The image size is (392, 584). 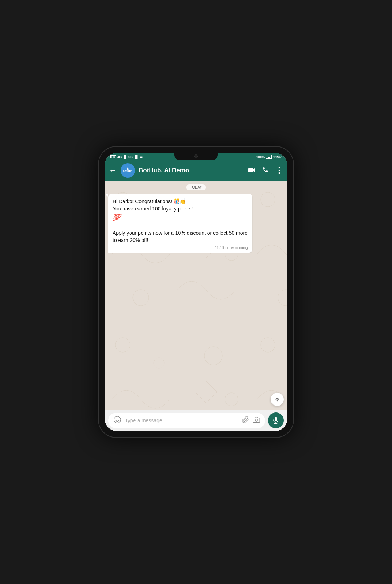 What do you see at coordinates (117, 421) in the screenshot?
I see `emoji-button` at bounding box center [117, 421].